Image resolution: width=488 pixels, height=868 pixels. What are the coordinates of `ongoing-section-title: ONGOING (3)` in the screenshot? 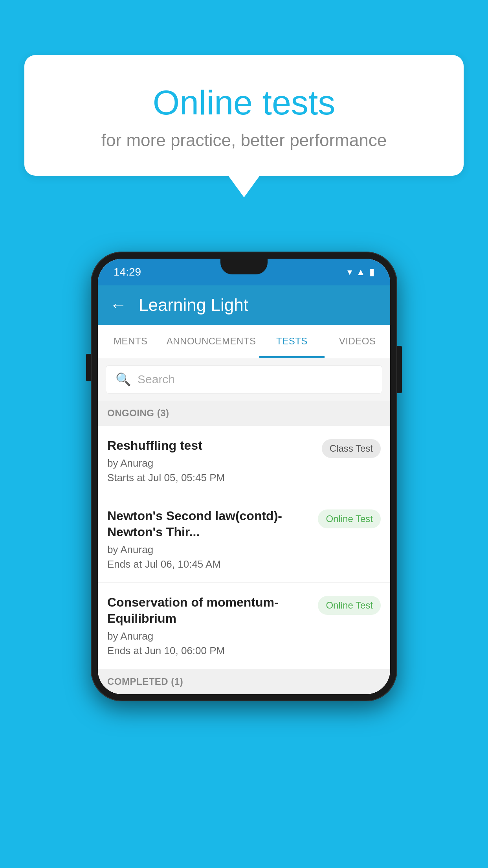 It's located at (138, 413).